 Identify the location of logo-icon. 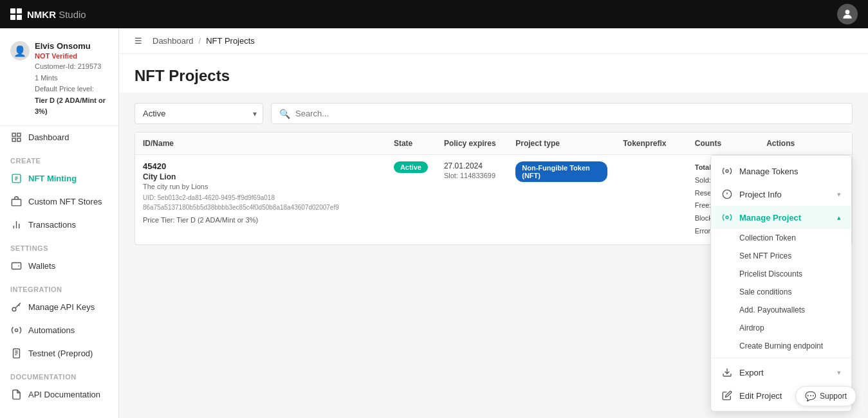
(16, 14).